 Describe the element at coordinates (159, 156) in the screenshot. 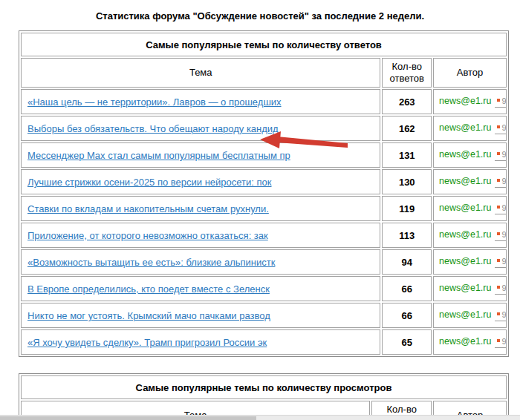

I see `topic-link: Мессенджер Max стал самым популярным бес…` at that location.